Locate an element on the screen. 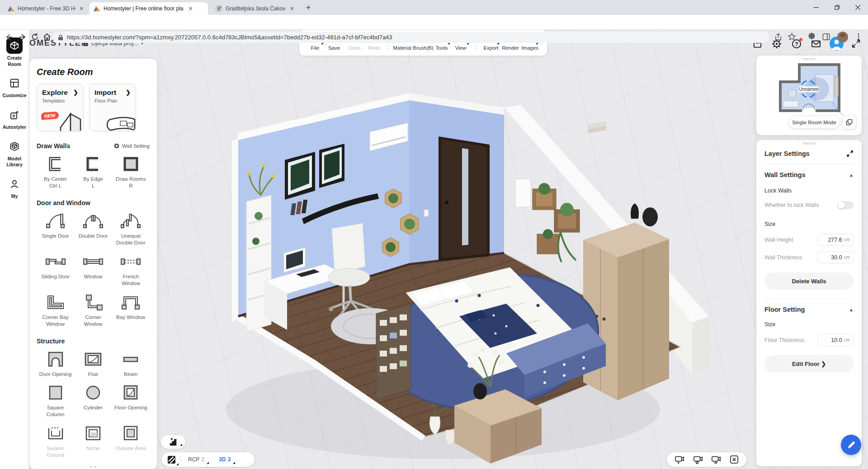 This screenshot has width=868, height=469. beam-icon is located at coordinates (131, 359).